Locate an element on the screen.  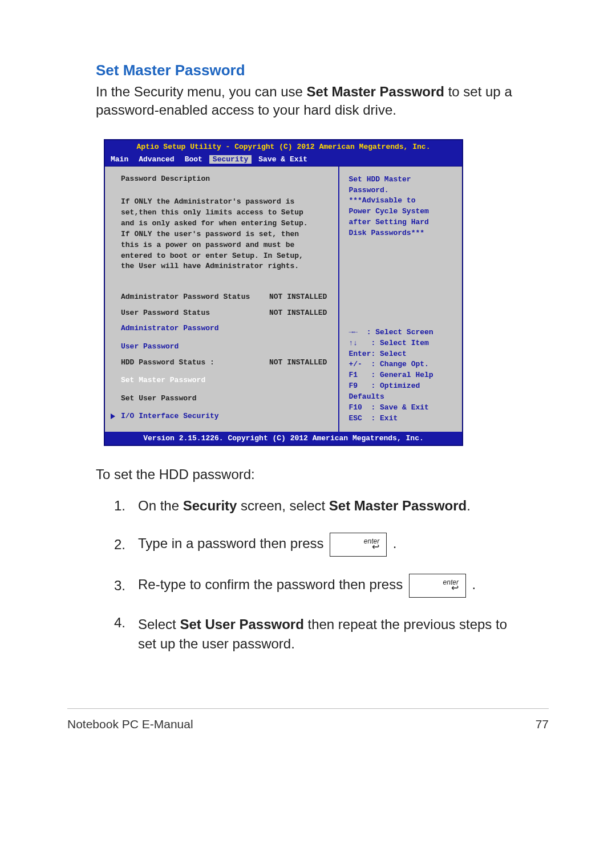
intro-paragraph: In the Security menu, you can use Set Ma… is located at coordinates (308, 102).